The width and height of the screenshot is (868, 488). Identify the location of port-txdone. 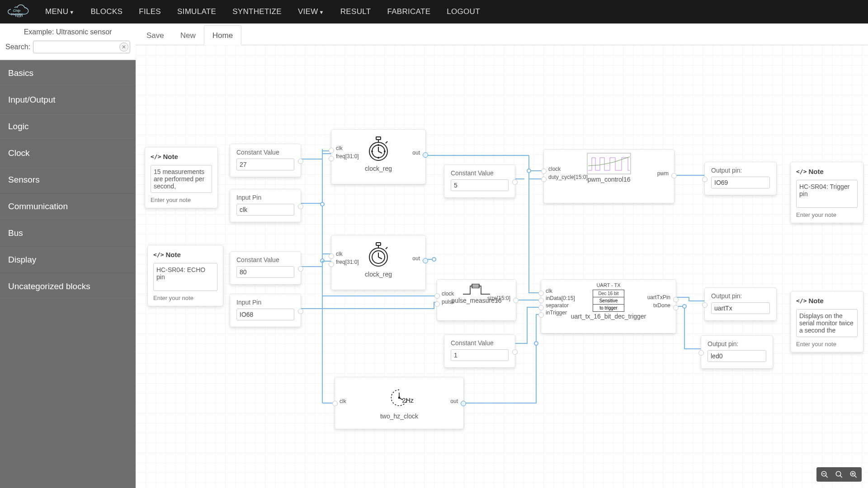
(676, 308).